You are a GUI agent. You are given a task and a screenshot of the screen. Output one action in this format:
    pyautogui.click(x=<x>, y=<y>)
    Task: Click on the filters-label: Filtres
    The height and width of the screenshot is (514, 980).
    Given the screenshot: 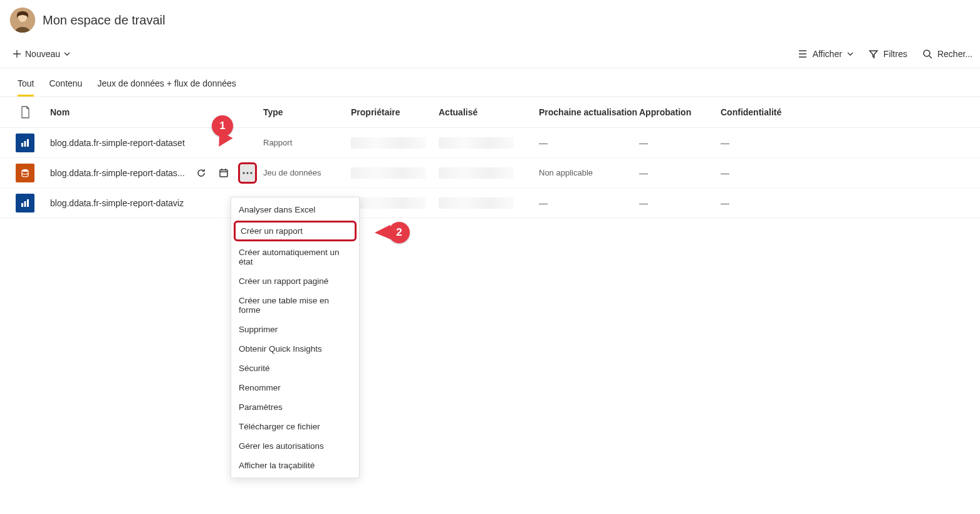 What is the action you would take?
    pyautogui.click(x=895, y=54)
    